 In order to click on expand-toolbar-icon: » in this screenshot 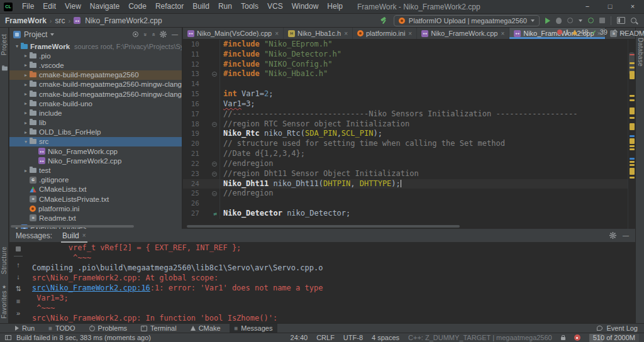, I will do `click(18, 313)`.